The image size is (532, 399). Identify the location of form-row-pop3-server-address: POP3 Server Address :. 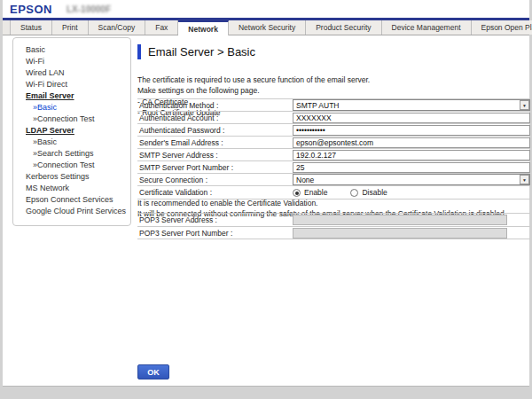
(333, 220).